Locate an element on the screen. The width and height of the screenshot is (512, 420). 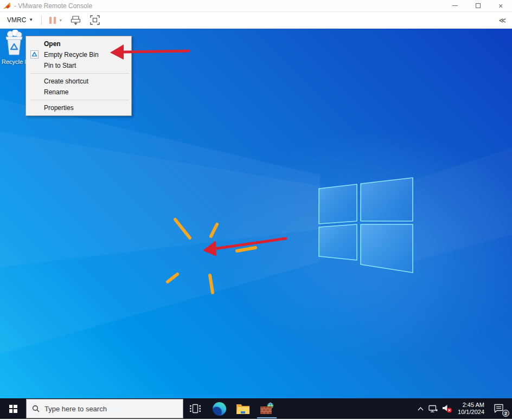
menu-item-create-shortcut: Create shortcut is located at coordinates (79, 81).